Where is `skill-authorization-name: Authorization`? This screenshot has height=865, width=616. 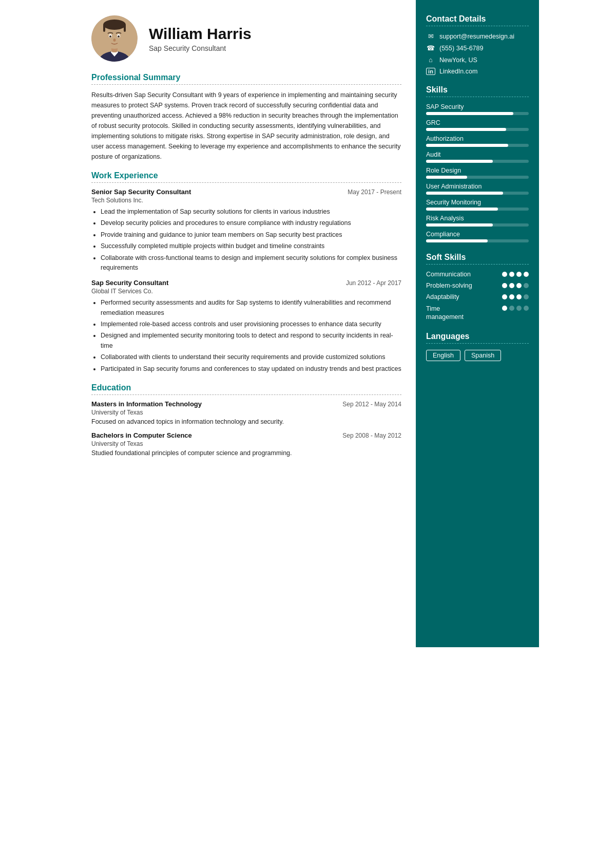 skill-authorization-name: Authorization is located at coordinates (477, 139).